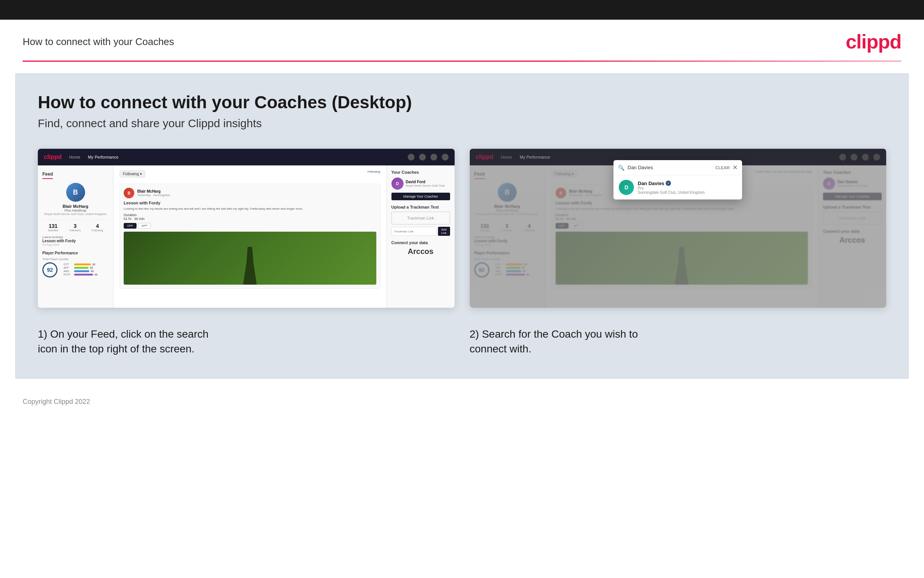 The width and height of the screenshot is (924, 578). Describe the element at coordinates (250, 209) in the screenshot. I see `post-text: Looking to feel like my hands are exitin…` at that location.